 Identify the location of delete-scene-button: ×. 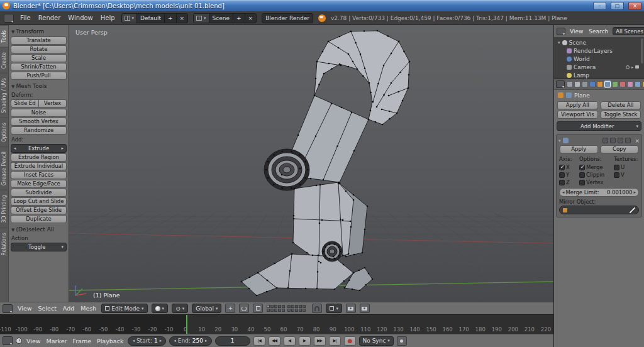
(250, 18).